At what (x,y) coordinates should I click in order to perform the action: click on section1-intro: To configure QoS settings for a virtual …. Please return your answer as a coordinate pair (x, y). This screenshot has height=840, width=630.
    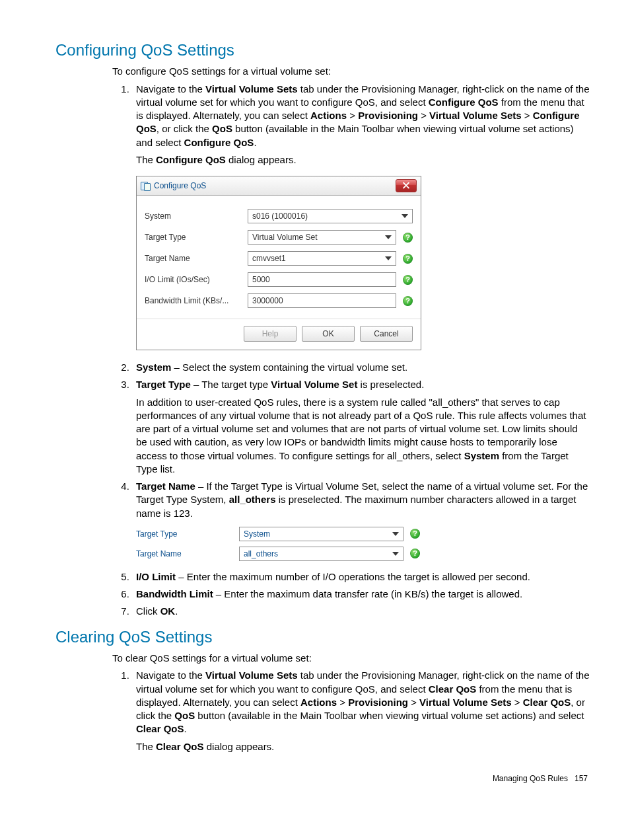
    Looking at the image, I should click on (351, 71).